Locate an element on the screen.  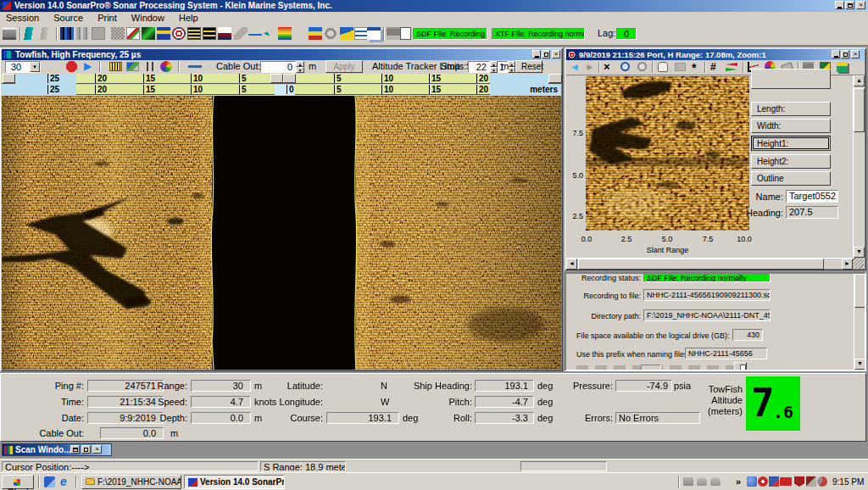
copy-icon is located at coordinates (843, 67).